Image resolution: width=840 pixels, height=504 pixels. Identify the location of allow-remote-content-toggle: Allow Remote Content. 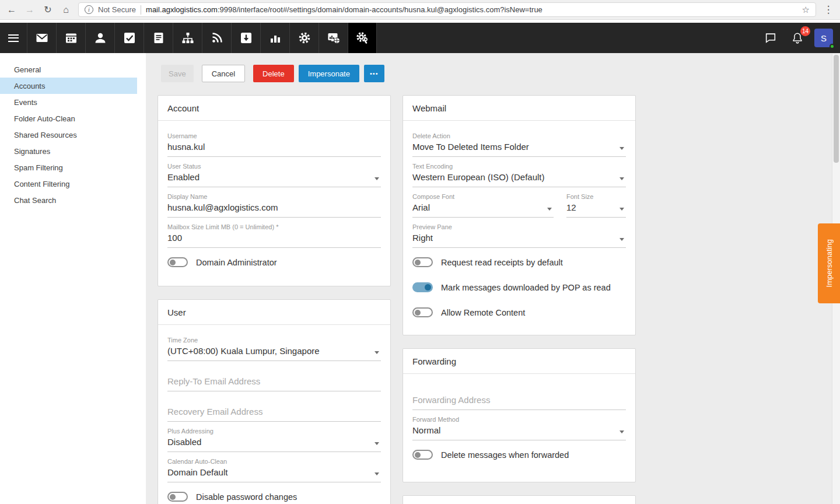
(519, 313).